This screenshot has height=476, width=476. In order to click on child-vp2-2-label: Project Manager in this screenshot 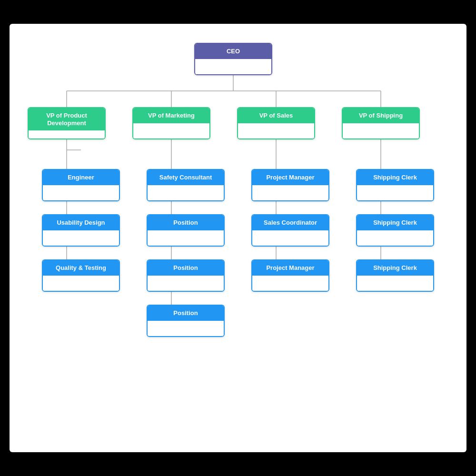, I will do `click(290, 268)`.